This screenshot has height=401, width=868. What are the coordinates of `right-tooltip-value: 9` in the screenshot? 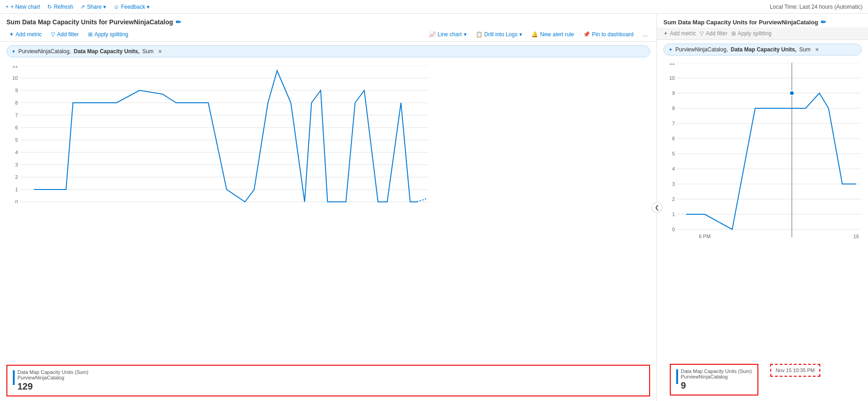 It's located at (717, 385).